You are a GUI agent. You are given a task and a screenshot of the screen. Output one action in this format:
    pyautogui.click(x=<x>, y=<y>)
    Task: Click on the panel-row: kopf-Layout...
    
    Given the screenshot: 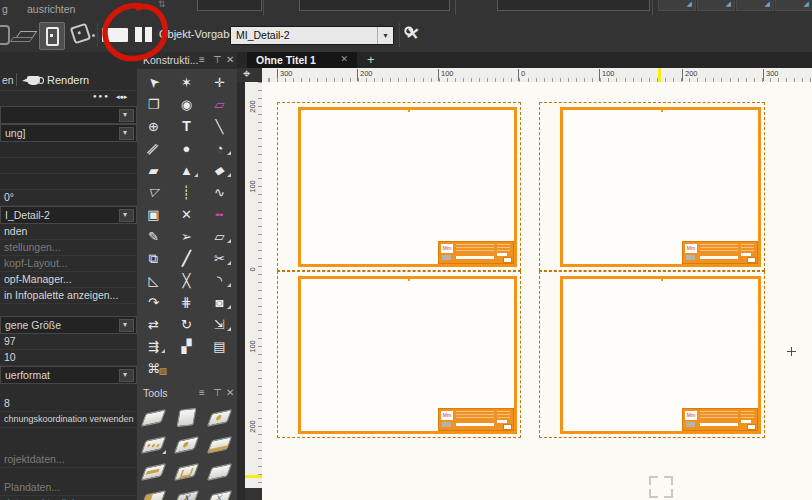 What is the action you would take?
    pyautogui.click(x=68, y=264)
    